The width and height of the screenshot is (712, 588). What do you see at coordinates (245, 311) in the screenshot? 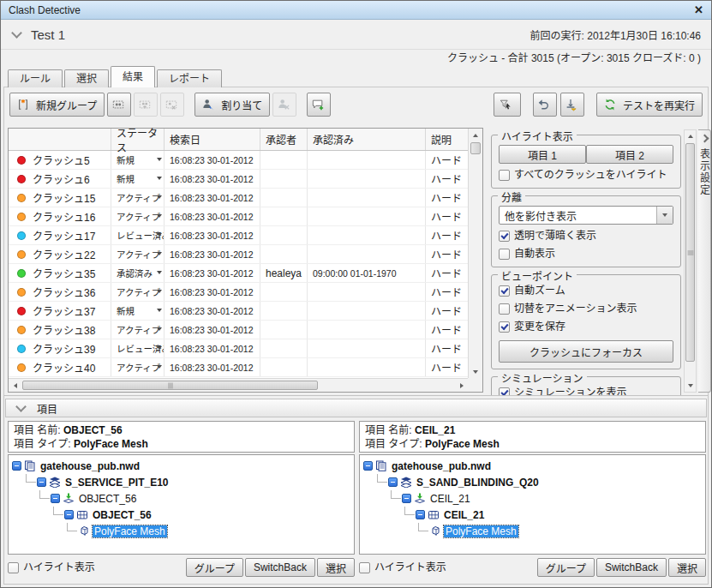
I see `table-row: クラッシュ37 新規 16:08:23 30-01-2012 ハード` at bounding box center [245, 311].